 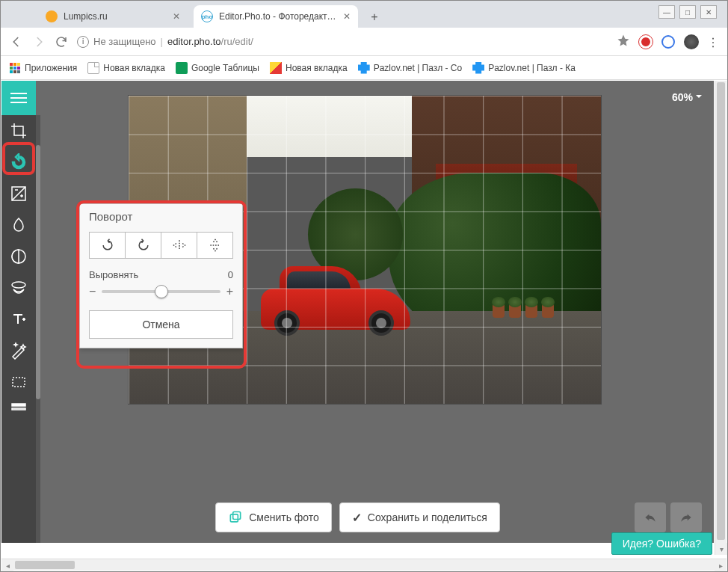 I want to click on more-tool, so click(x=19, y=407).